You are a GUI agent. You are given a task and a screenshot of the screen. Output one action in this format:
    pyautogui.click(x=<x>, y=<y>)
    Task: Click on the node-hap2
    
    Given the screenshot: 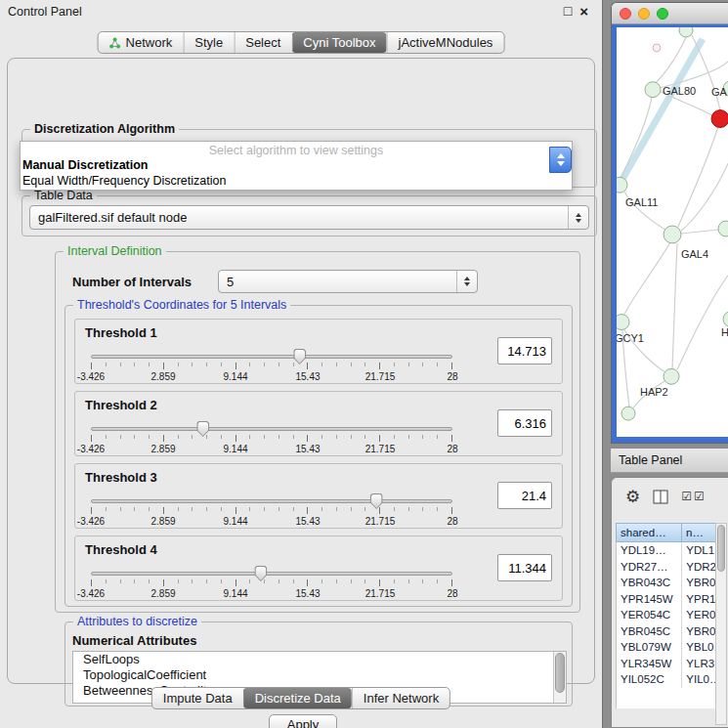 What is the action you would take?
    pyautogui.click(x=671, y=376)
    